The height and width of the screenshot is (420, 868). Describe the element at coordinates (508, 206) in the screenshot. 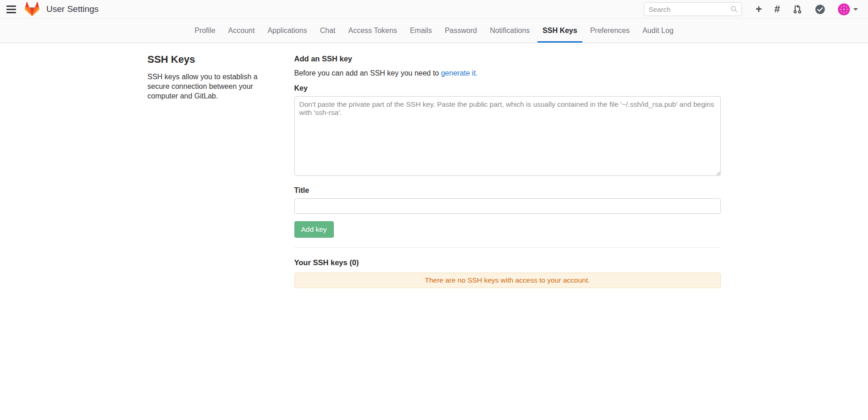

I see `key-title-input` at that location.